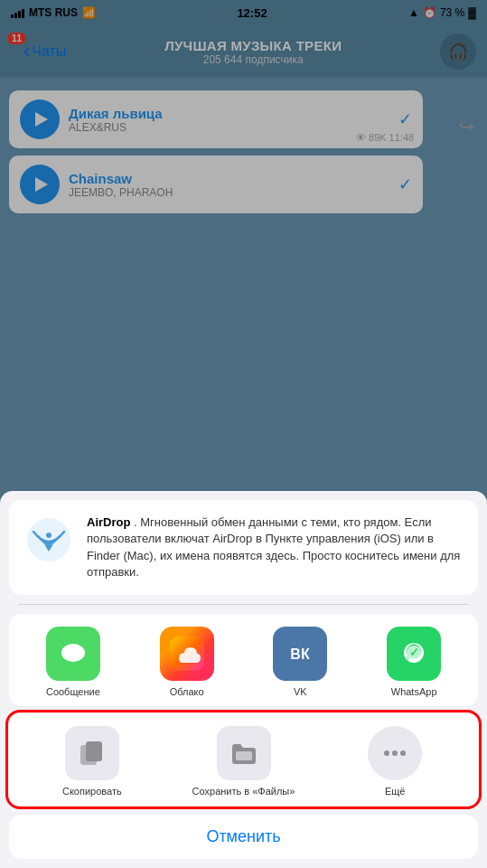 The image size is (487, 868). Describe the element at coordinates (244, 760) in the screenshot. I see `actions-row: Скопировать Сохранить в «Файлы» Ещё` at that location.